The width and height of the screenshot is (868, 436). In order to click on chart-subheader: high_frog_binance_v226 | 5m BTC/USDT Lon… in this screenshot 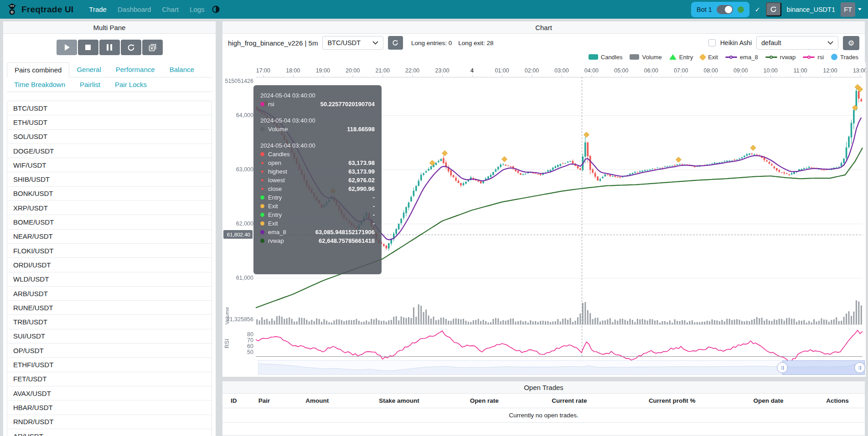, I will do `click(543, 43)`.